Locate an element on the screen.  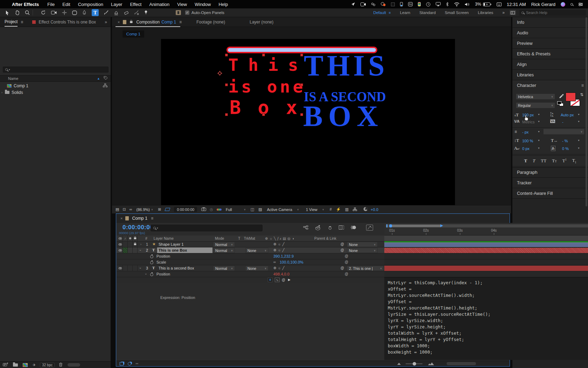
panel-grabber-icon is located at coordinates (178, 13).